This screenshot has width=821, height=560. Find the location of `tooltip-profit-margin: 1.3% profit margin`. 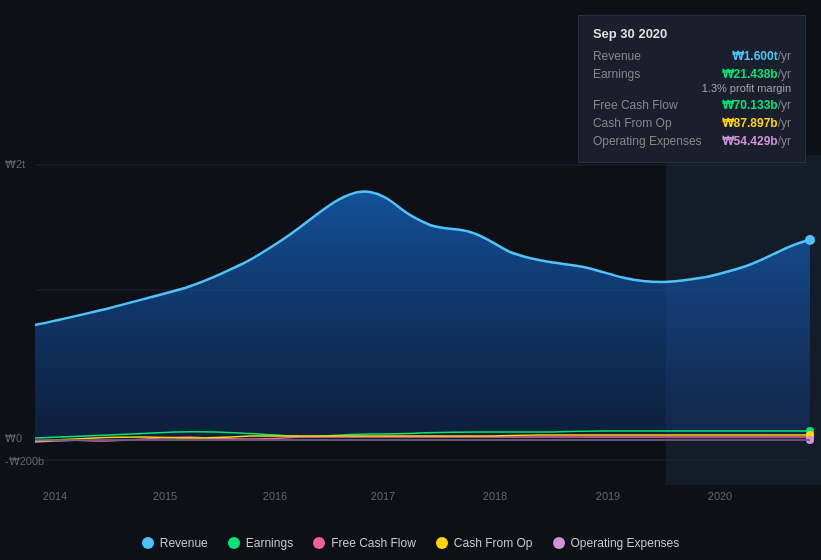

tooltip-profit-margin: 1.3% profit margin is located at coordinates (692, 88).